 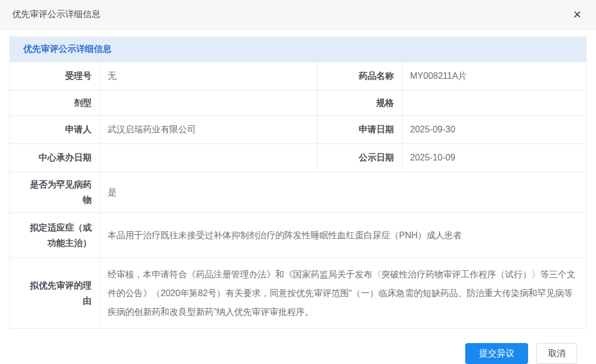 What do you see at coordinates (577, 14) in the screenshot?
I see `close-icon: ✕` at bounding box center [577, 14].